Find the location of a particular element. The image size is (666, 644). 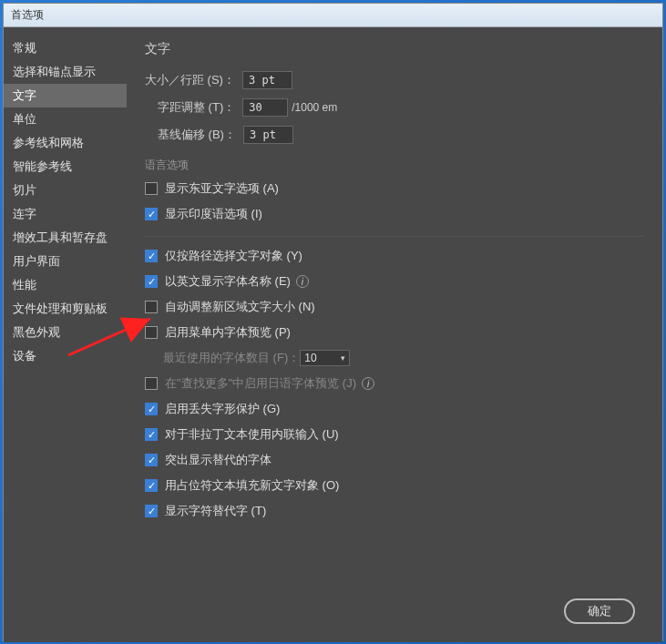

checkbox-show-alt-glyphs is located at coordinates (151, 511).